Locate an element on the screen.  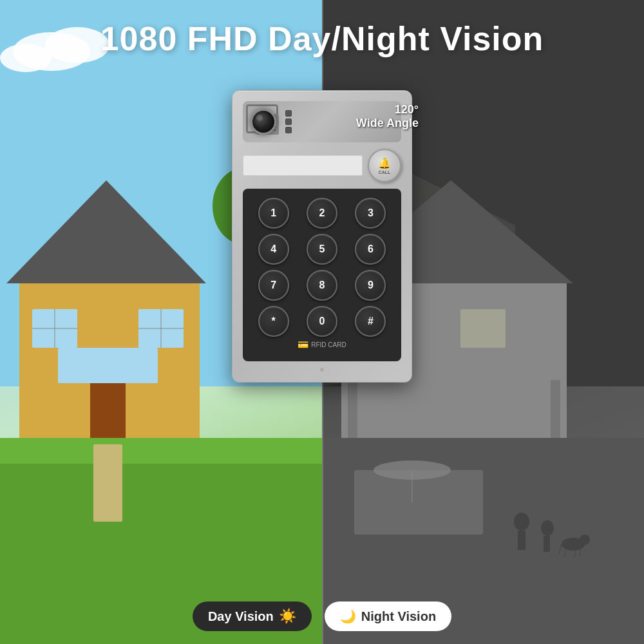
label-call-row: 🔔 CALL is located at coordinates (322, 166).